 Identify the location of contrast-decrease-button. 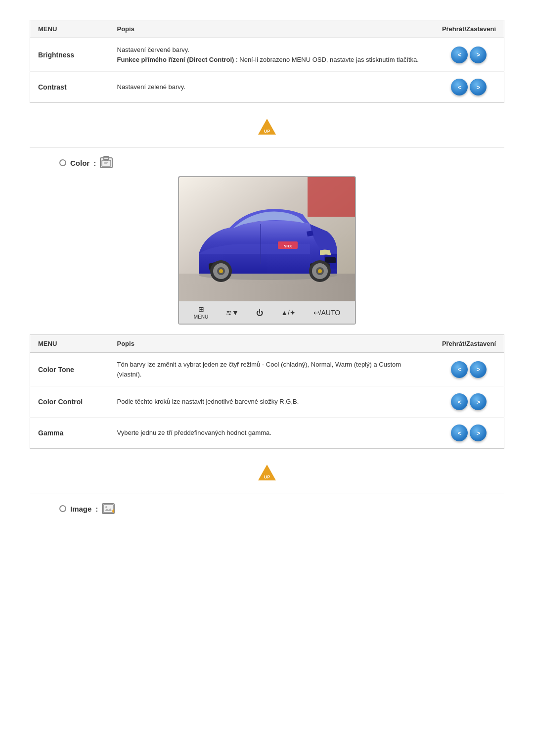
(459, 87).